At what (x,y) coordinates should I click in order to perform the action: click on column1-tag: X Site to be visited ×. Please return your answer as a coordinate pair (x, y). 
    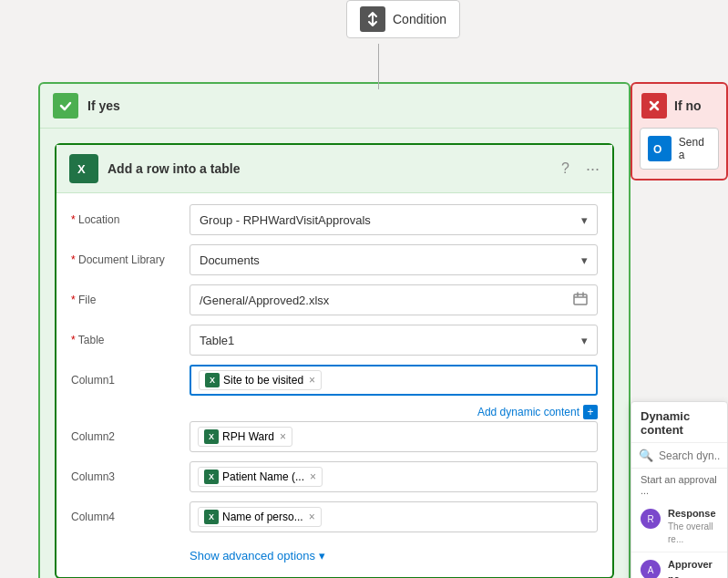
    Looking at the image, I should click on (261, 380).